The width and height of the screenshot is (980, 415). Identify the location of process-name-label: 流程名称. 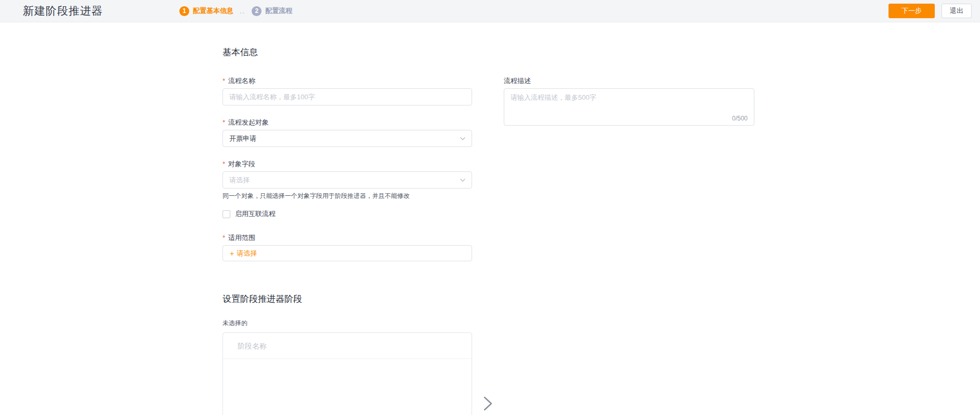
(242, 81).